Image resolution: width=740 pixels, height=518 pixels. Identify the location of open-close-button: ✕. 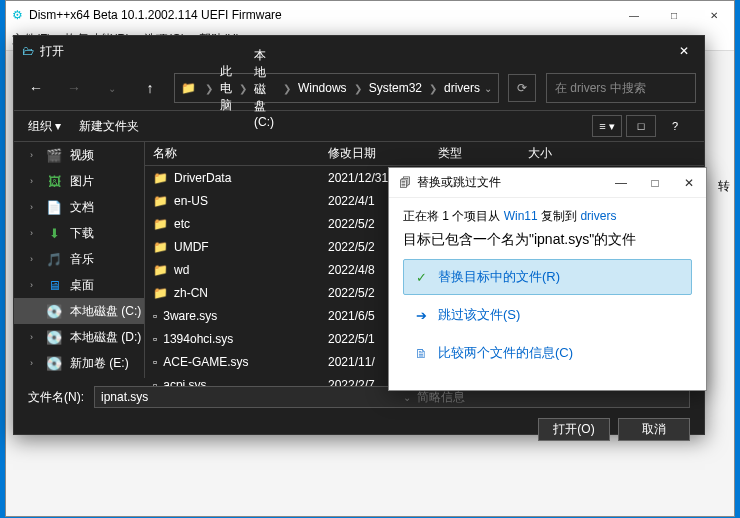
(684, 51).